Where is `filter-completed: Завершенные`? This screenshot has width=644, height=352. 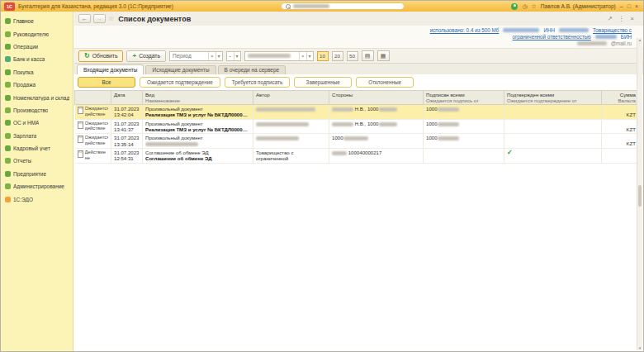
filter-completed: Завершенные is located at coordinates (323, 83).